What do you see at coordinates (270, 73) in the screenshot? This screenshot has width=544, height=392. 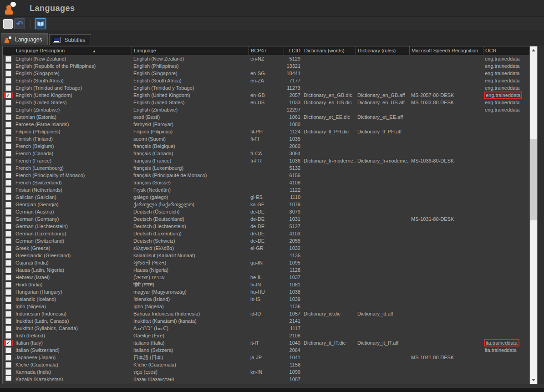 I see `table-row: English (Singapore)English (Singapore)en…` at bounding box center [270, 73].